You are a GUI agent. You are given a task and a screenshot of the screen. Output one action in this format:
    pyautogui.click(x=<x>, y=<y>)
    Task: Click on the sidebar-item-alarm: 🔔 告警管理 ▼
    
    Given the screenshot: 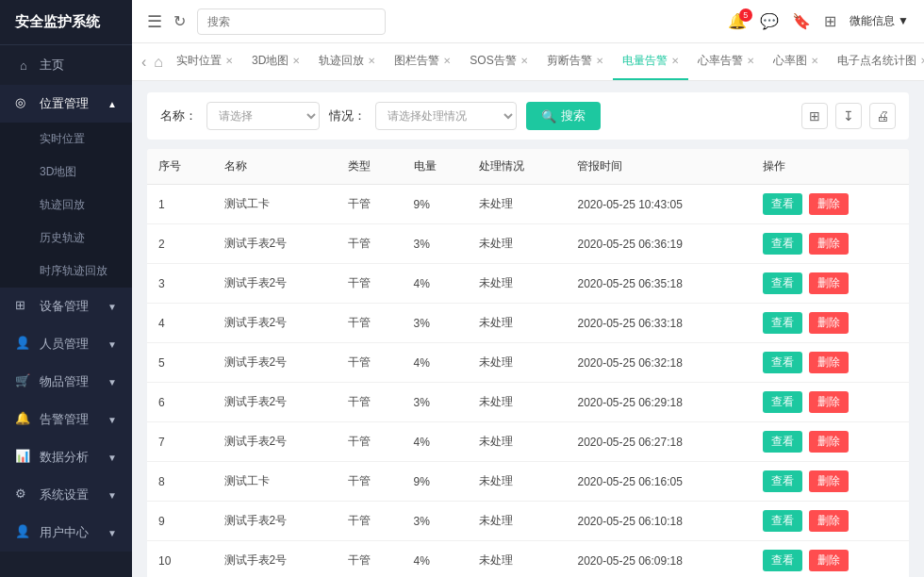 What is the action you would take?
    pyautogui.click(x=66, y=420)
    